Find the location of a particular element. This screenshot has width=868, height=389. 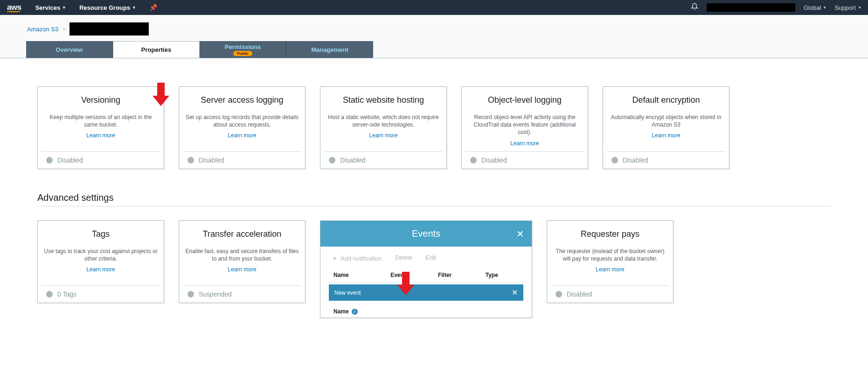

new-event-row: New event ✕ is located at coordinates (426, 292).